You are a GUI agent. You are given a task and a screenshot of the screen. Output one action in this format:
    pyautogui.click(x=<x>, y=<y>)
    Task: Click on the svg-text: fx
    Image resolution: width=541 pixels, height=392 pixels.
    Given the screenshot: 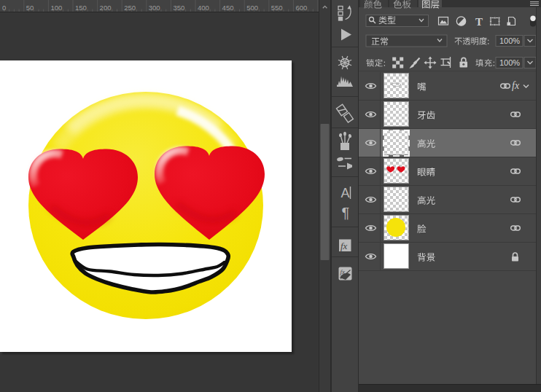 What is the action you would take?
    pyautogui.click(x=344, y=246)
    